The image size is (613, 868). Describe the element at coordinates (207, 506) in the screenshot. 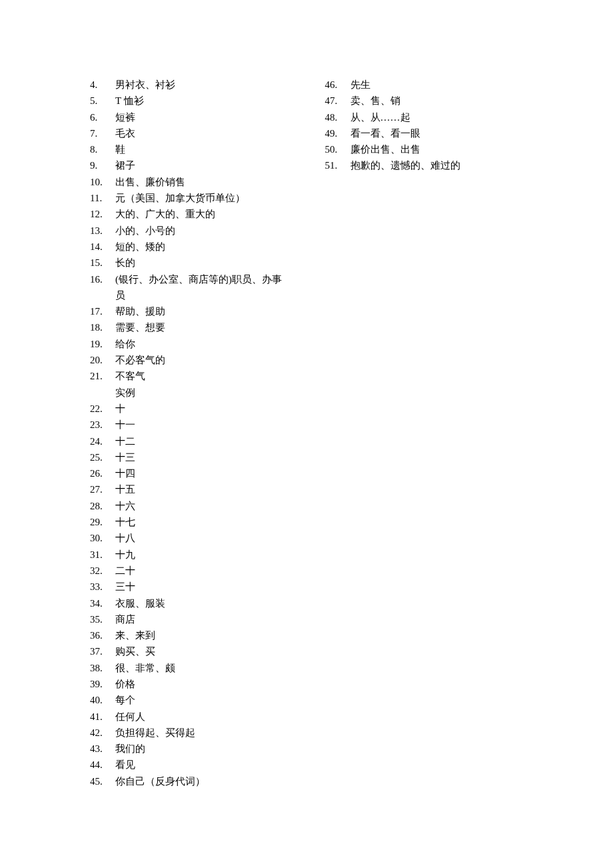

I see `item-text: 十六` at that location.